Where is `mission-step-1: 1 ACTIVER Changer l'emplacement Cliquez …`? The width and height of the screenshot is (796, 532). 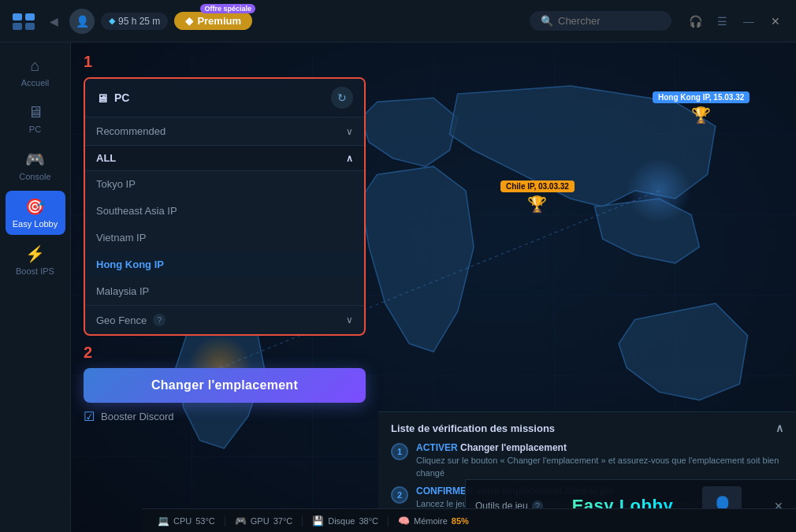 mission-step-1: 1 ACTIVER Changer l'emplacement Cliquez … is located at coordinates (587, 460).